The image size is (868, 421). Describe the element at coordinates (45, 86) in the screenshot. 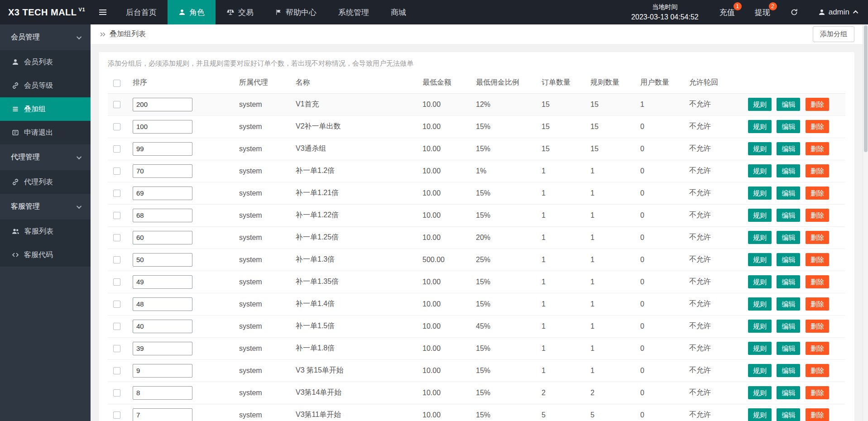

I see `sidebar-item-member-level: 会员等级` at that location.